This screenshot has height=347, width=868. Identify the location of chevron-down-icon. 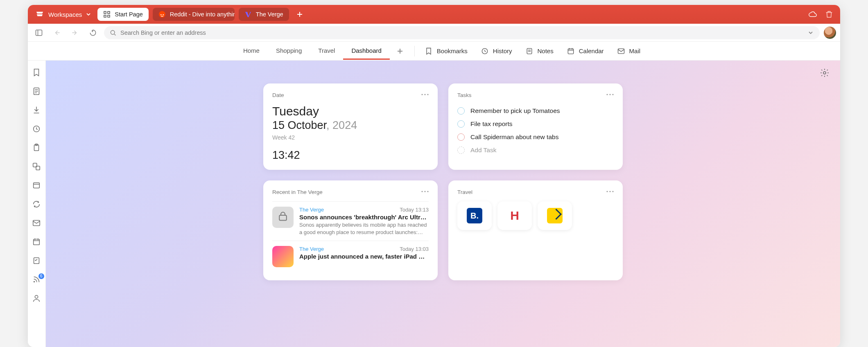
(811, 33).